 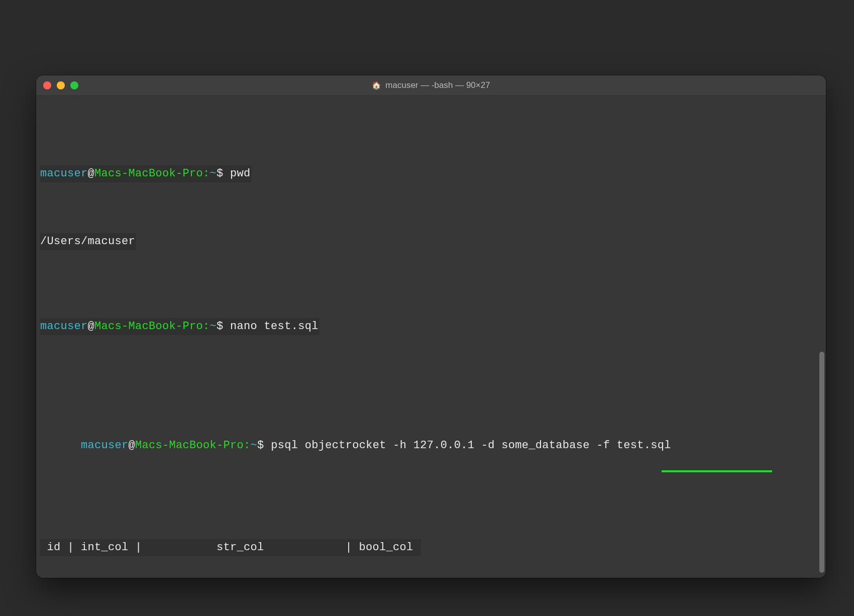 I want to click on prompt-user: macuser, so click(x=64, y=174).